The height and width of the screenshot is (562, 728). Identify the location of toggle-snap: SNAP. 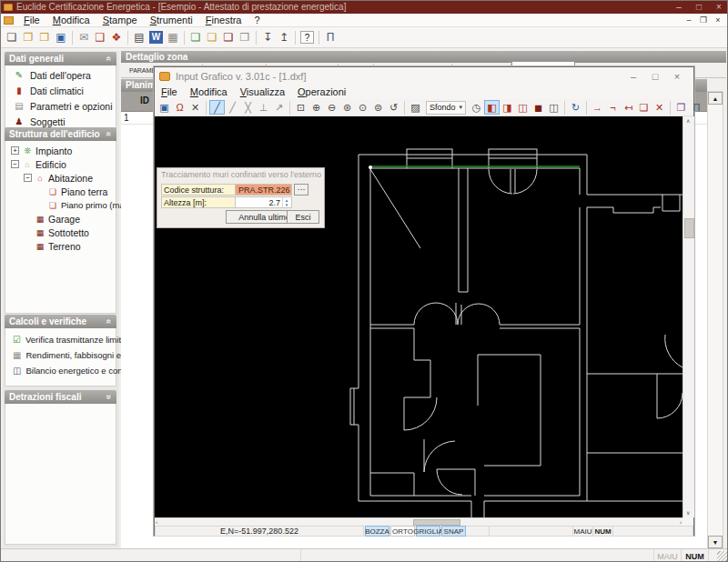
(453, 531).